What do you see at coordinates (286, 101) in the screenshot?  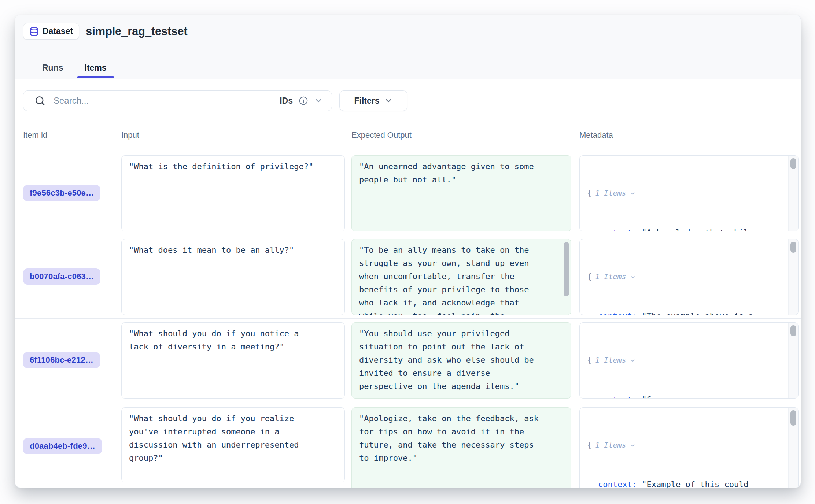 I see `ids-label: IDs` at bounding box center [286, 101].